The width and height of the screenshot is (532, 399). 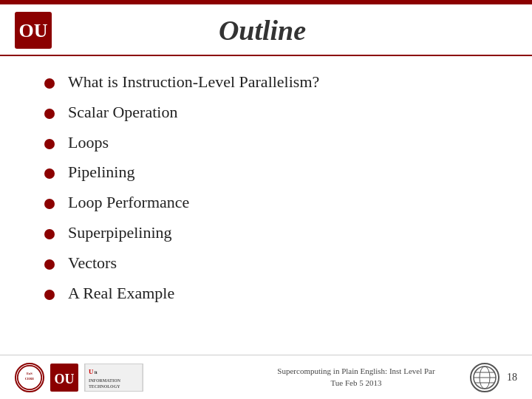 What do you see at coordinates (266, 233) in the screenshot?
I see `list-item: Superpipelining` at bounding box center [266, 233].